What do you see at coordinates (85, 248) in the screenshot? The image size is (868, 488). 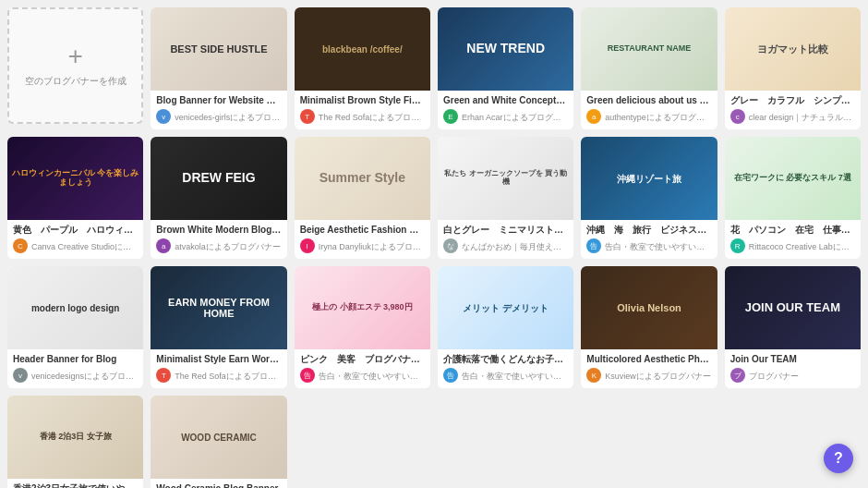 I see `card-author-halloween: Canva Creative Studioによるブログバナー` at bounding box center [85, 248].